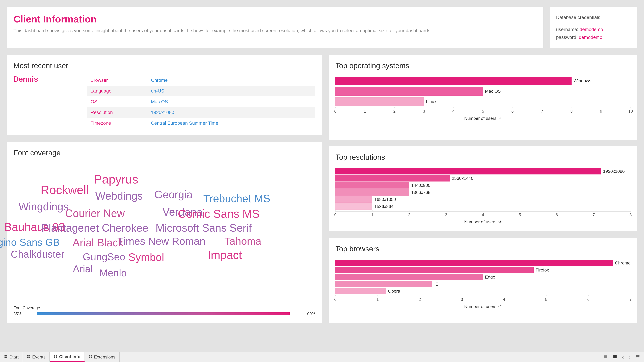  Describe the element at coordinates (483, 192) in the screenshot. I see `bar-row: 1366x768` at that location.